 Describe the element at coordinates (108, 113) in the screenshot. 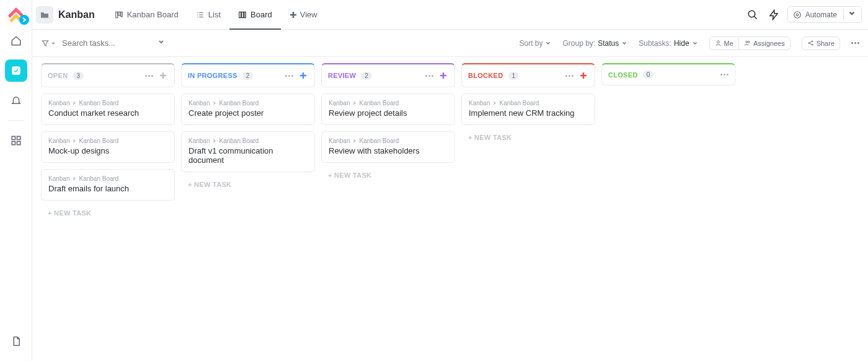

I see `task-title: Conduct market research` at that location.